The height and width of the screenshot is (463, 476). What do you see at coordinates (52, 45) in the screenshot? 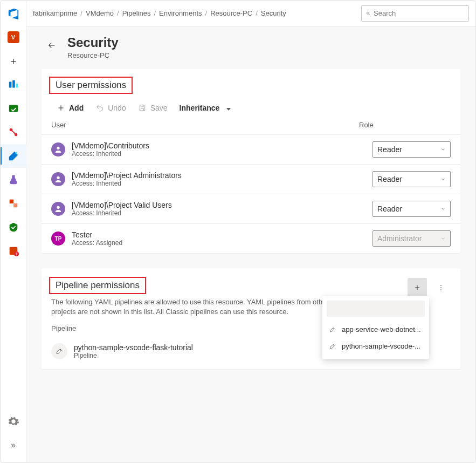
I see `arrow-left-icon` at bounding box center [52, 45].